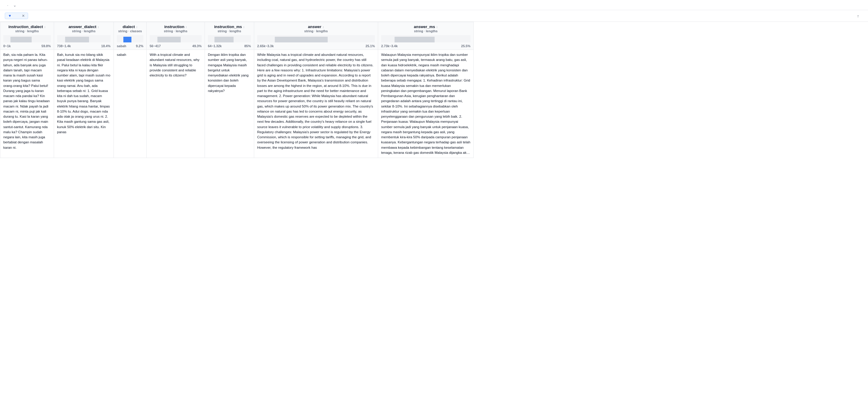 The image size is (868, 396). Describe the element at coordinates (84, 31) in the screenshot. I see `col-type-answer_dialect: string · lengths` at that location.